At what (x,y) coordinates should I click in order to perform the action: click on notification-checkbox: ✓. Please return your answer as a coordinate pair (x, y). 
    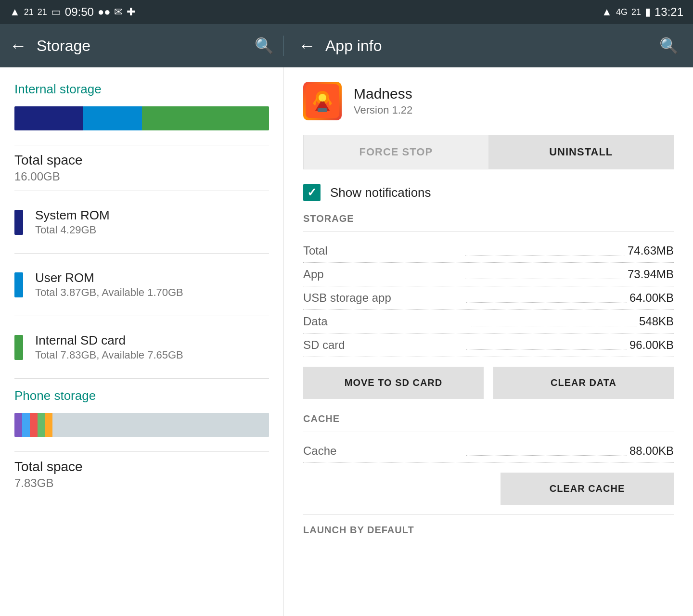
    Looking at the image, I should click on (312, 192).